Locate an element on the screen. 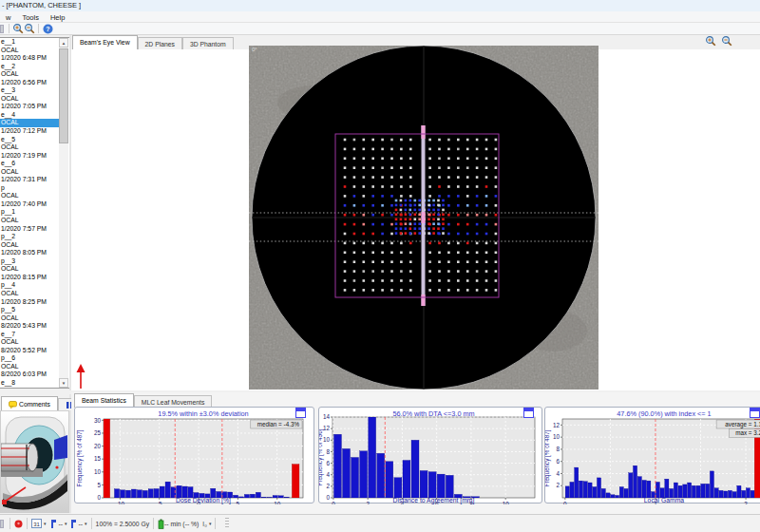 This screenshot has width=760, height=532. tab-comments: Comments is located at coordinates (29, 403).